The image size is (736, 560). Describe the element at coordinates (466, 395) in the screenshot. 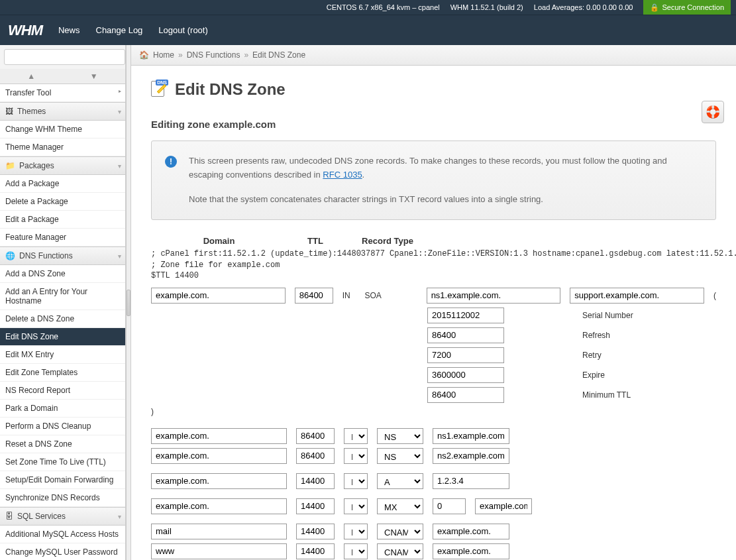

I see `soa-minttl-input` at that location.